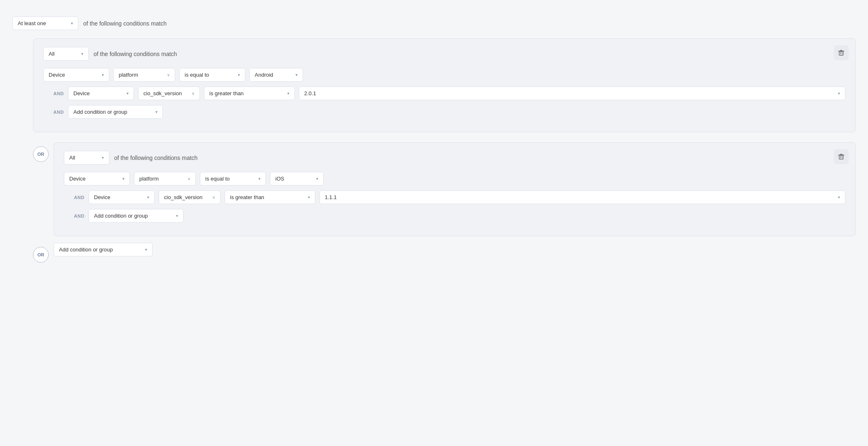  What do you see at coordinates (455, 197) in the screenshot?
I see `group-2-conditions: Device ▾ platform ∨ is equal to ▾ iOS` at bounding box center [455, 197].